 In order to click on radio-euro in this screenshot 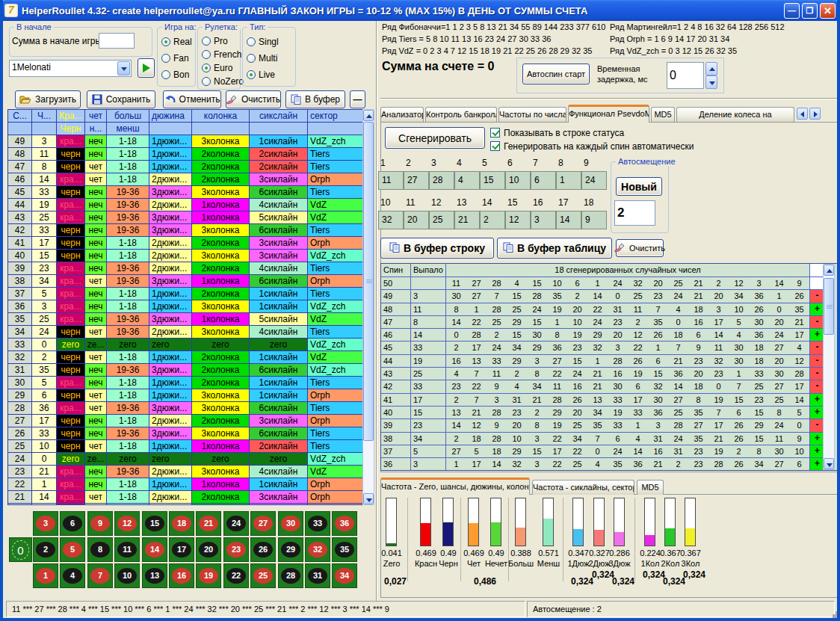, I will do `click(206, 68)`.